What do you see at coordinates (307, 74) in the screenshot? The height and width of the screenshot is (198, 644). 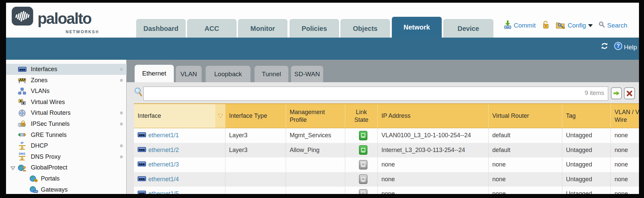 I see `tab-sdwan: SD-WAN` at bounding box center [307, 74].